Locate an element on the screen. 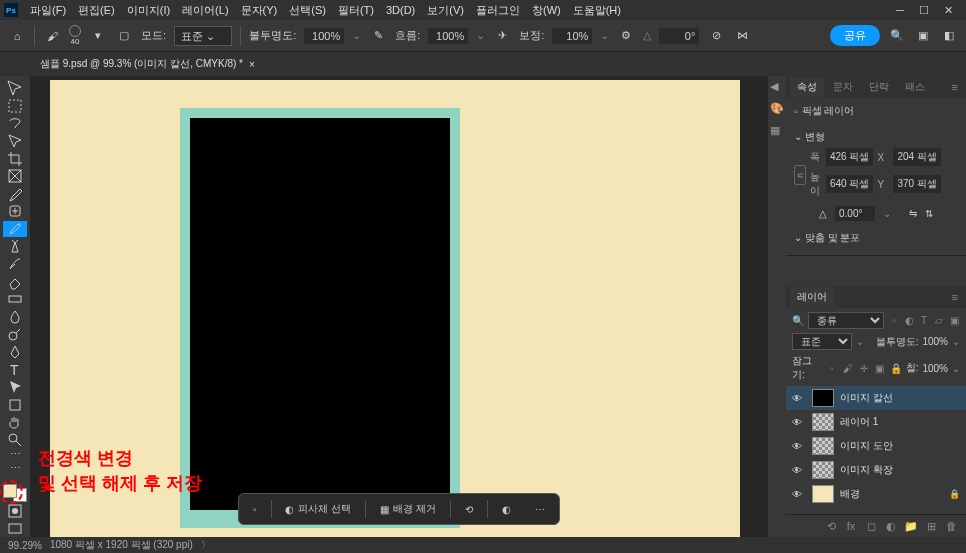  height-value: 640 픽셀 is located at coordinates (850, 184).